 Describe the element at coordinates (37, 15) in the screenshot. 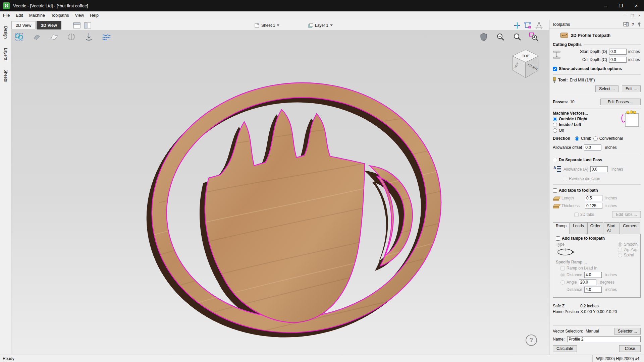

I see `menu-machine: Machine` at that location.